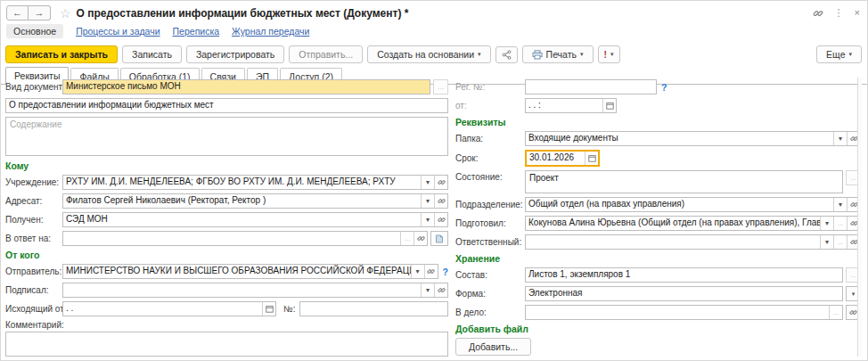 This screenshot has height=361, width=868. I want to click on received-row: Получен: СЭД МОН ▾, so click(226, 219).